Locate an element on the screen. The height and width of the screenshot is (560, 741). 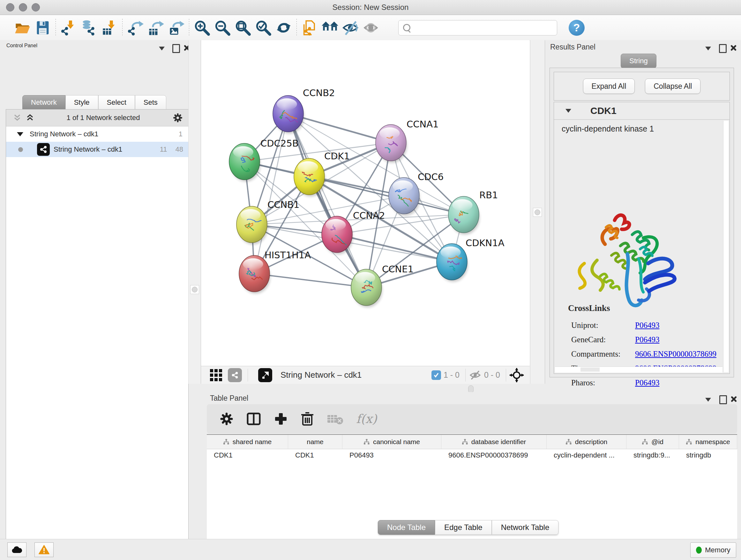
left-splitter is located at coordinates (195, 212).